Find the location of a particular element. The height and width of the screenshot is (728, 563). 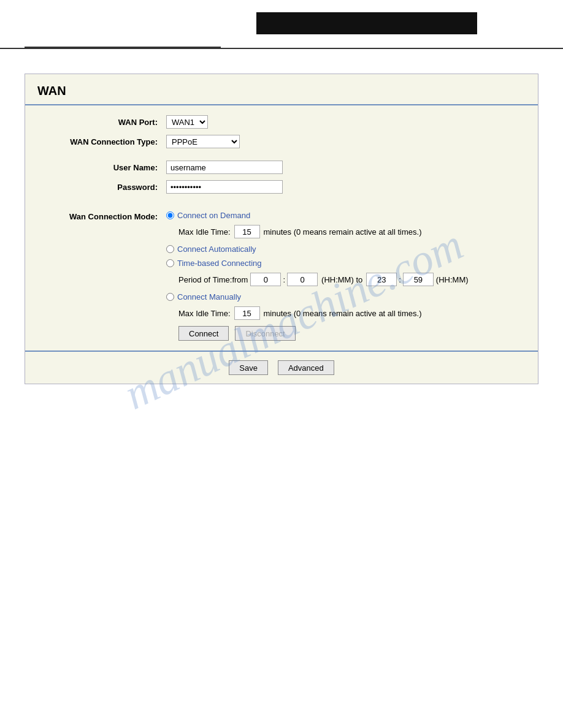

period-from-hour-input is located at coordinates (266, 279).